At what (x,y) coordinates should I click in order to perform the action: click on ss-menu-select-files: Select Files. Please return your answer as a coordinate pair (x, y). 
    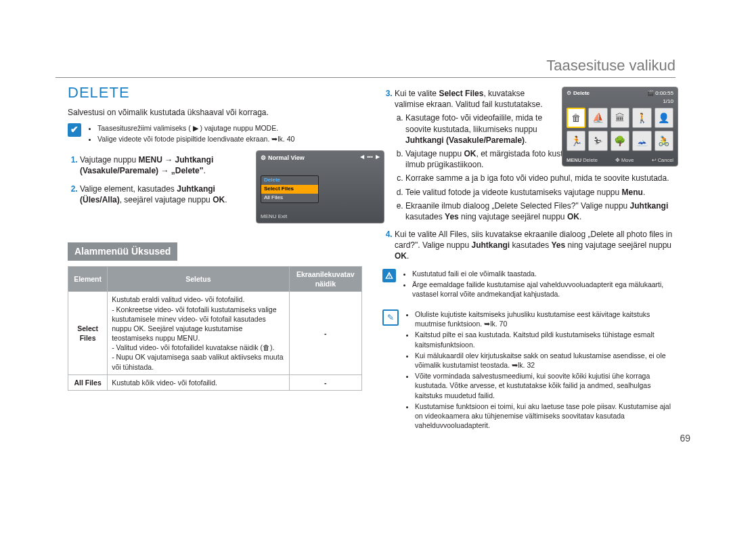
    Looking at the image, I should click on (290, 190).